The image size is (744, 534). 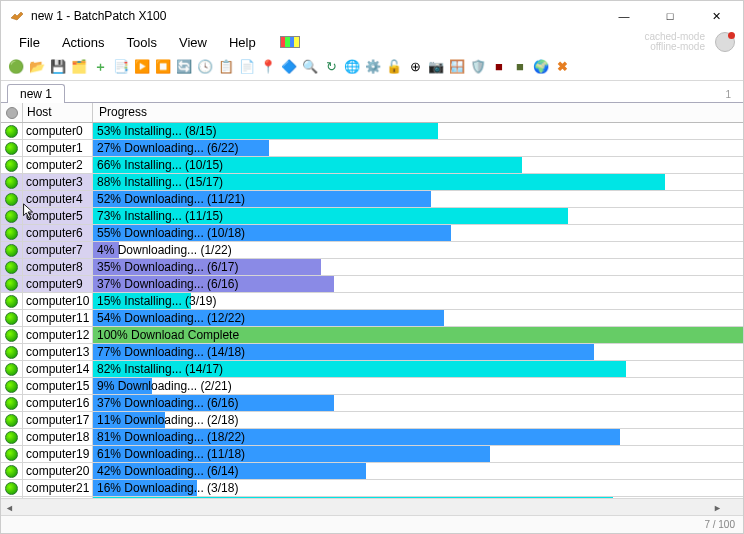 I want to click on play-icon: ▶️, so click(x=142, y=67).